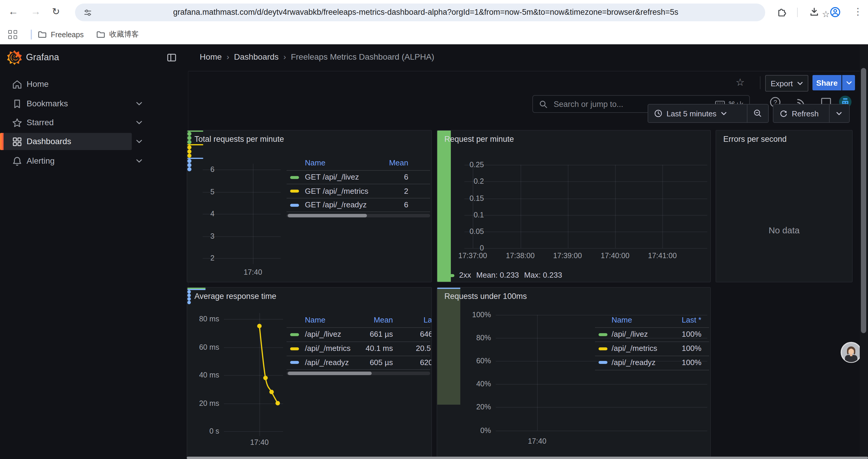 The width and height of the screenshot is (868, 459). What do you see at coordinates (309, 373) in the screenshot?
I see `panel-average-response-time: Average response time 80 ms60 ms40 ms20 …` at bounding box center [309, 373].